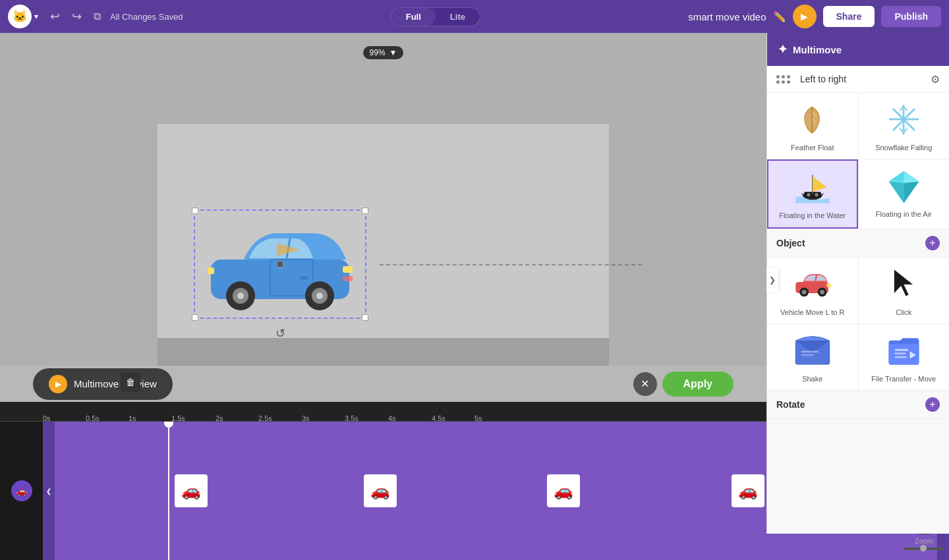 Image resolution: width=949 pixels, height=560 pixels. What do you see at coordinates (786, 79) in the screenshot?
I see `motion-dots-icon` at bounding box center [786, 79].